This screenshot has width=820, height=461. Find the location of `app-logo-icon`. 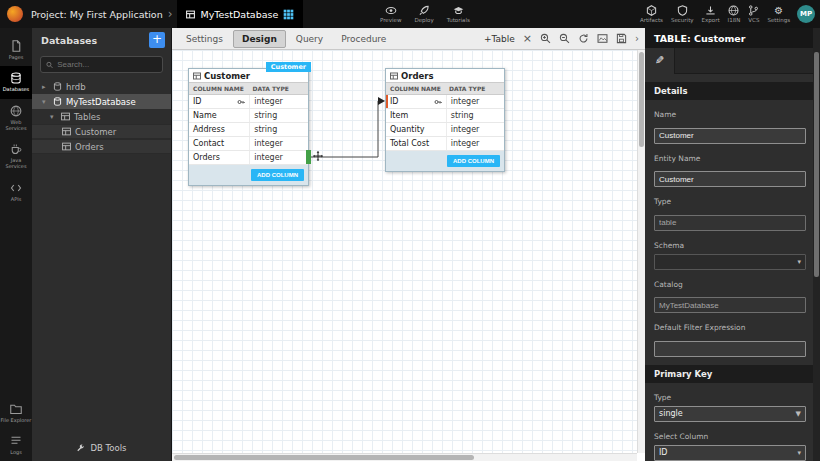

app-logo-icon is located at coordinates (15, 14).